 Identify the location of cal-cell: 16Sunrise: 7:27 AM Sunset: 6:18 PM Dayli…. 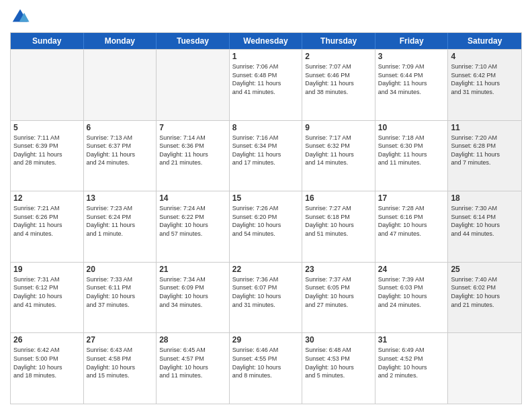
(339, 227).